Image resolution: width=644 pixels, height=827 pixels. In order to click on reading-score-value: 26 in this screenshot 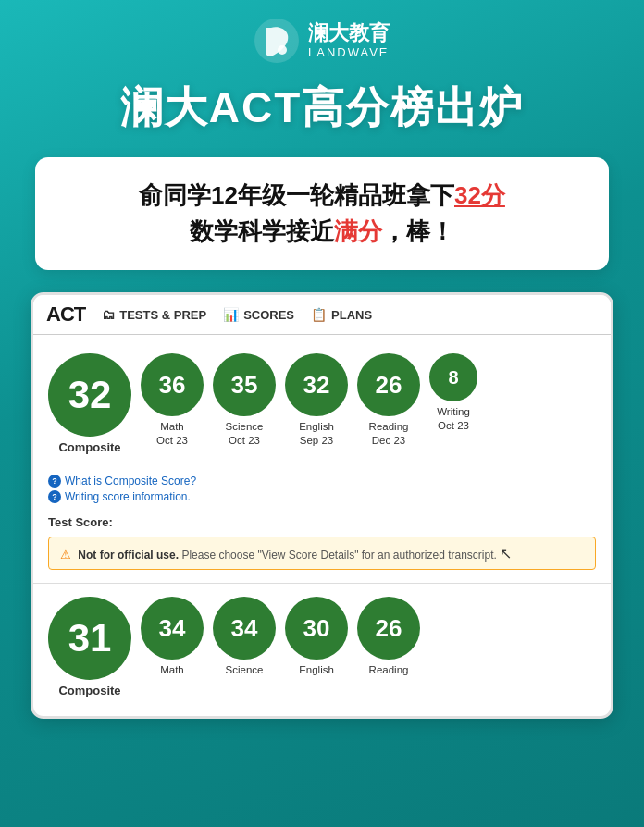, I will do `click(389, 385)`.